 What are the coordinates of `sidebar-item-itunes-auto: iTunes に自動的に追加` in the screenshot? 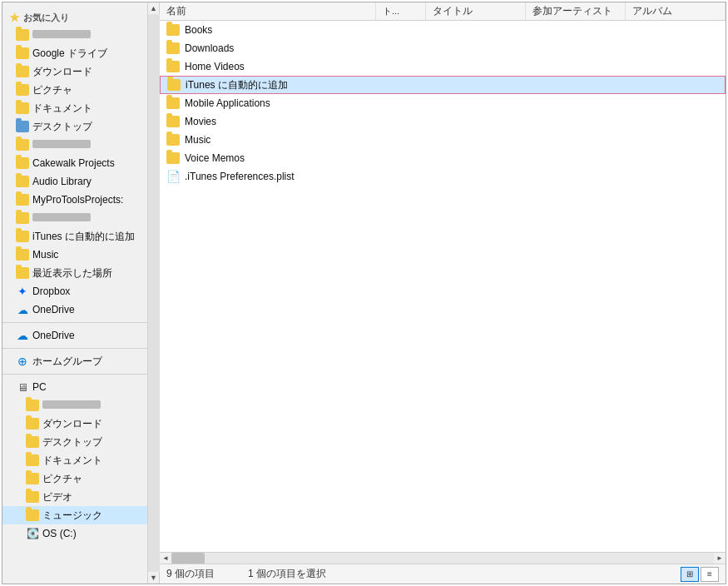 It's located at (75, 236).